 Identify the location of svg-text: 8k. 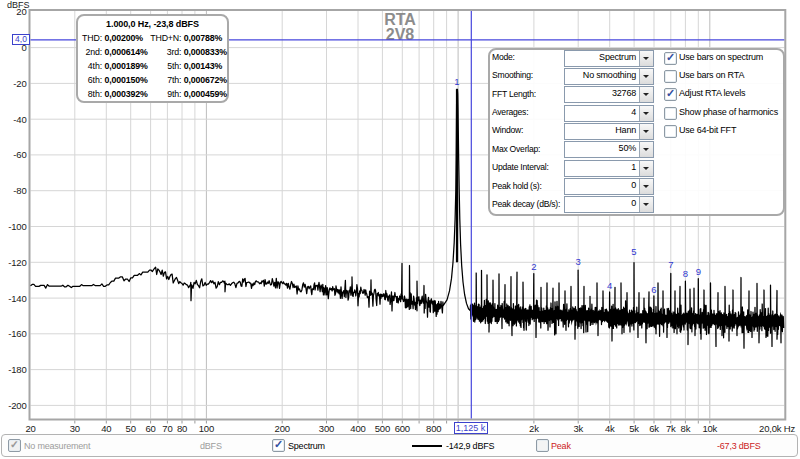
(686, 428).